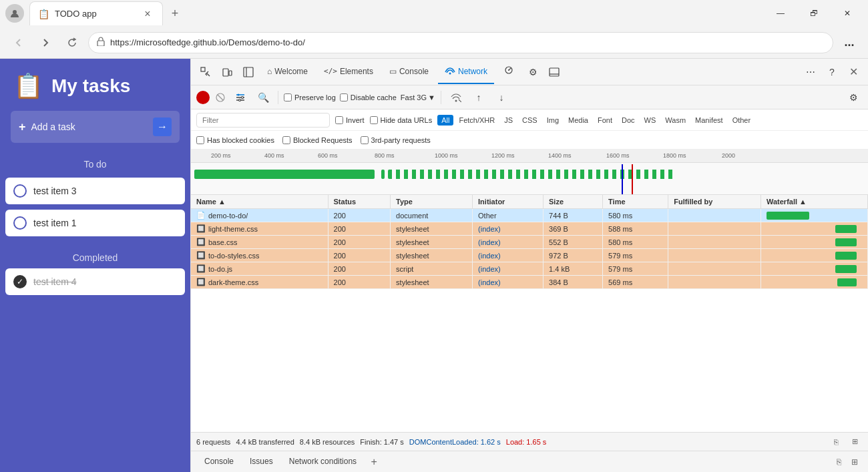  I want to click on filter-type-media: Media, so click(578, 120).